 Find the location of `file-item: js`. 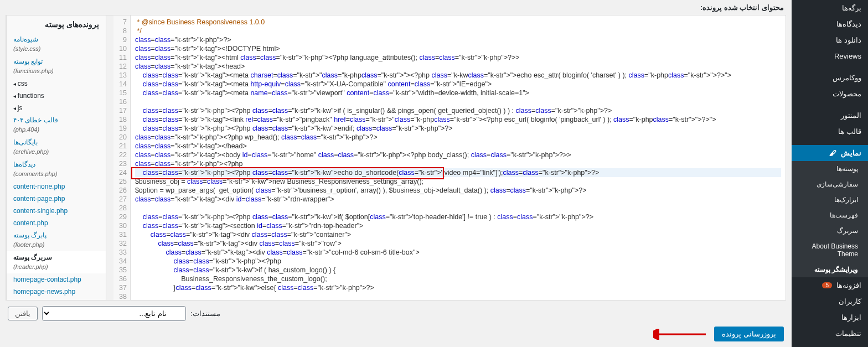

file-item: js is located at coordinates (56, 108).